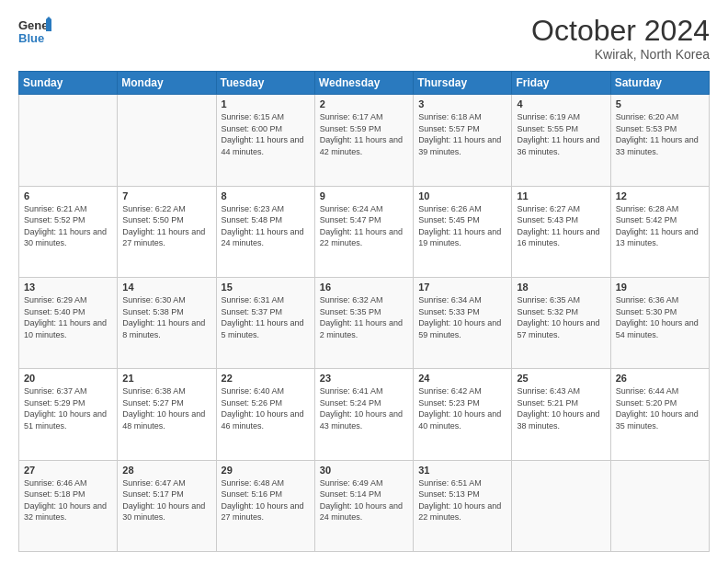 This screenshot has height=563, width=728. What do you see at coordinates (364, 329) in the screenshot?
I see `daylight-text: Daylight: 11 hours and 2 minutes.` at bounding box center [364, 329].